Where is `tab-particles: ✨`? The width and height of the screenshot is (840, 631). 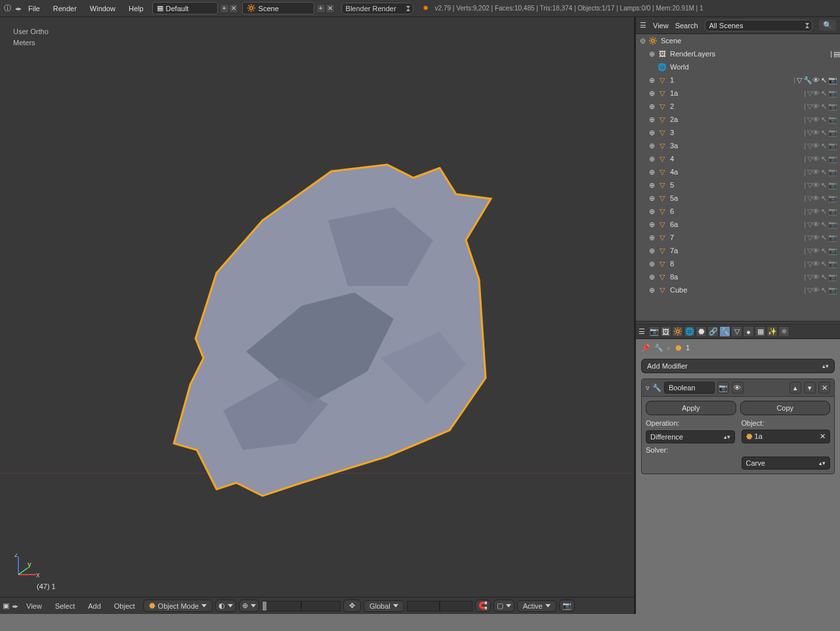 tab-particles: ✨ is located at coordinates (772, 332).